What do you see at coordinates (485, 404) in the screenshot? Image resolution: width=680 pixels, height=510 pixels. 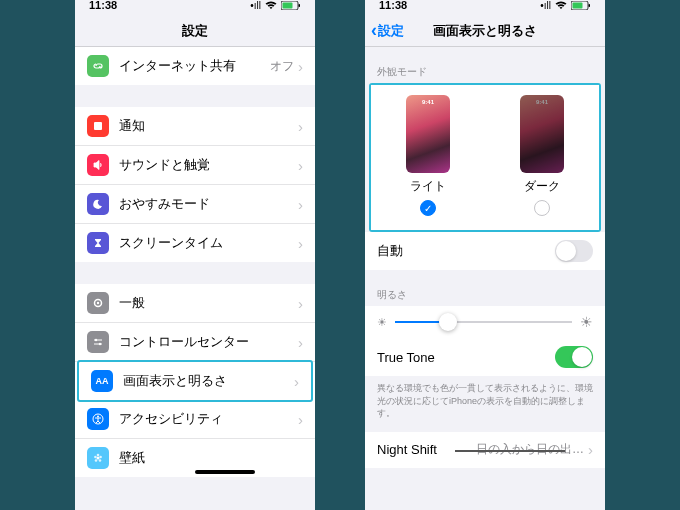 I see `true-tone-description: 異なる環境でも色が一貫して表示されるように、環境光の状況に応じてiPhoneの表…` at bounding box center [485, 404].